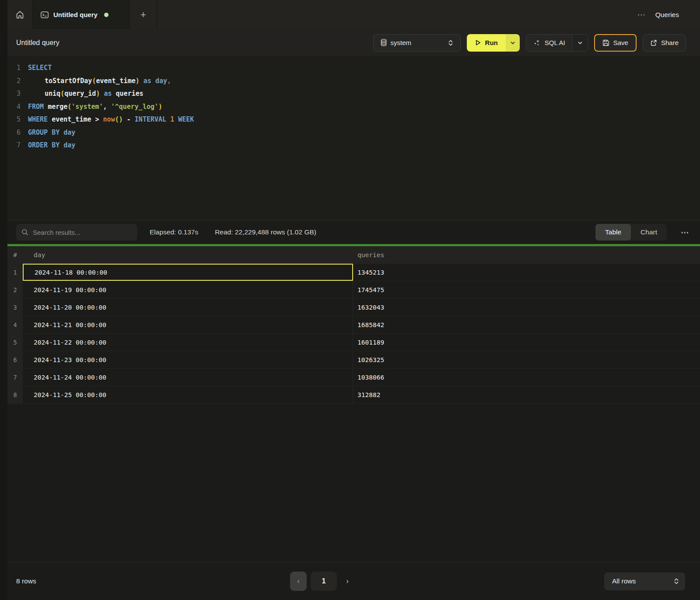 This screenshot has width=700, height=600. Describe the element at coordinates (513, 43) in the screenshot. I see `run-options-button` at that location.